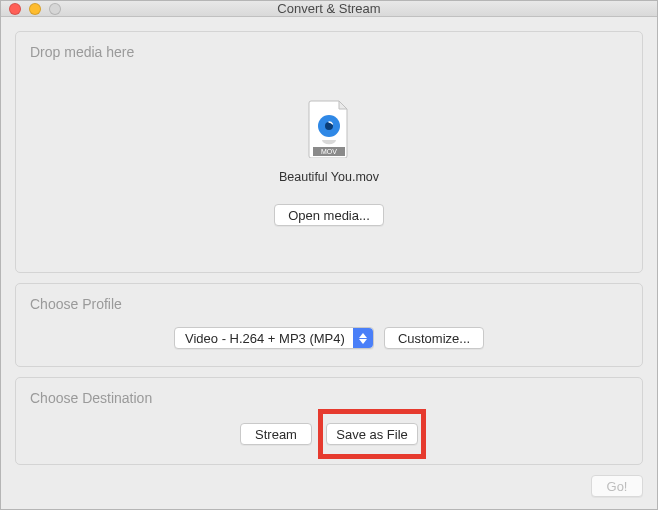  What do you see at coordinates (31, 9) in the screenshot?
I see `window-controls` at bounding box center [31, 9].